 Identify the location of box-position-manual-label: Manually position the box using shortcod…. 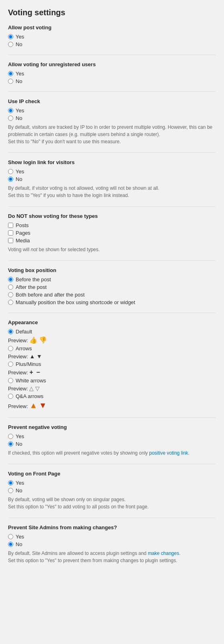
(75, 303).